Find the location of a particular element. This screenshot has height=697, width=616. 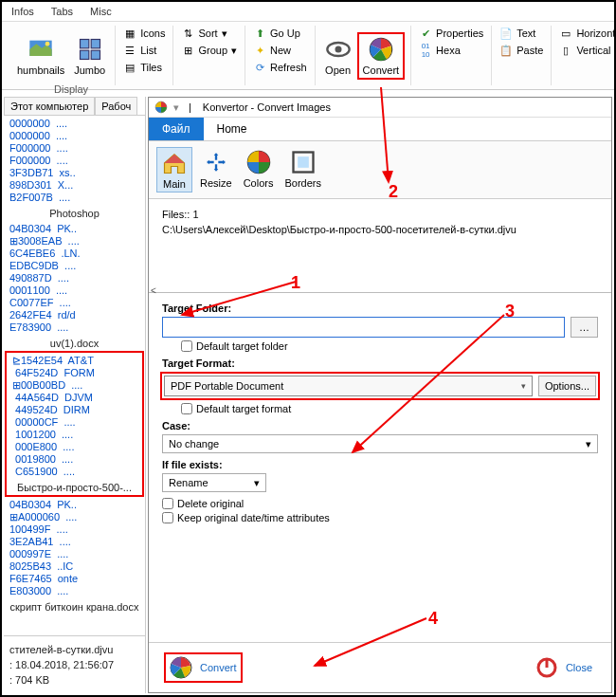

keep-date-checkbox: Keep original date/time attributes is located at coordinates (380, 518).